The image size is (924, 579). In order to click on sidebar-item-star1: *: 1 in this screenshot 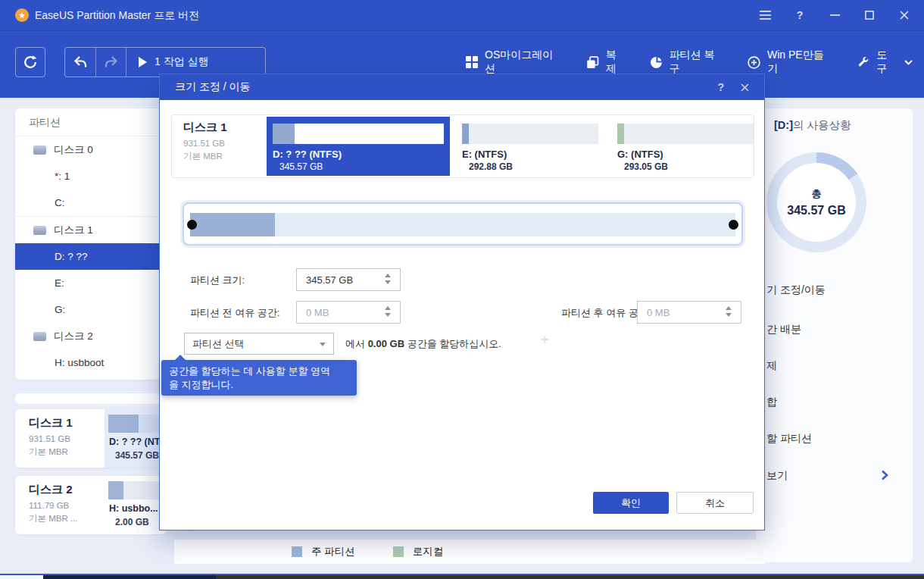, I will do `click(91, 176)`.